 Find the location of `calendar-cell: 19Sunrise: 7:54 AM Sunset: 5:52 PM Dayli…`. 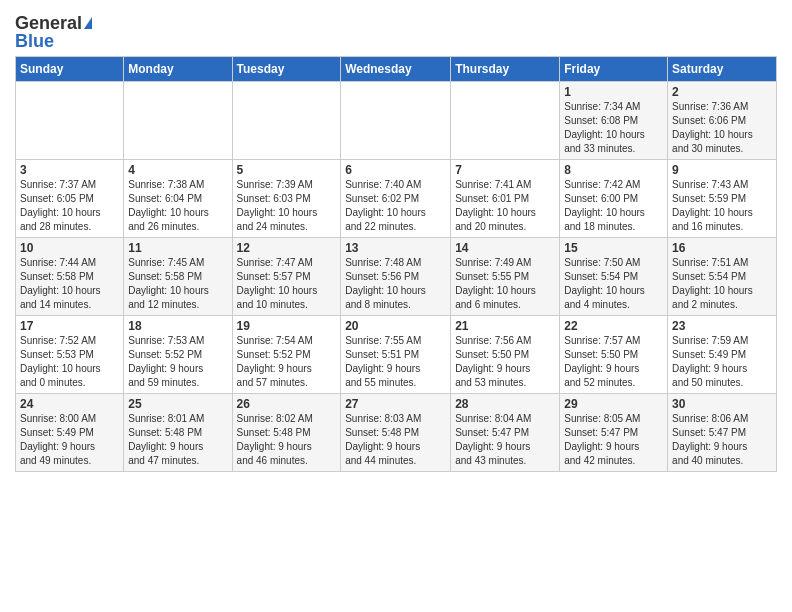

calendar-cell: 19Sunrise: 7:54 AM Sunset: 5:52 PM Dayli… is located at coordinates (286, 355).